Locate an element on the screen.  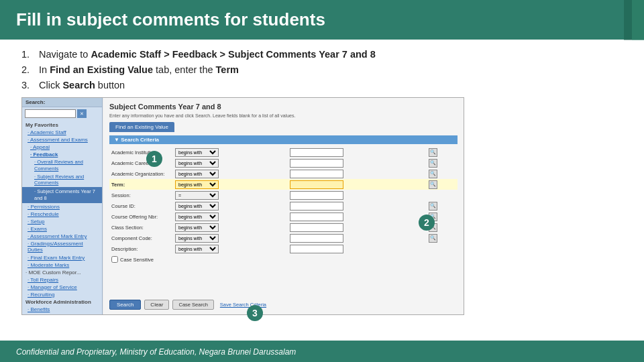
field-value-course-id is located at coordinates (357, 206).